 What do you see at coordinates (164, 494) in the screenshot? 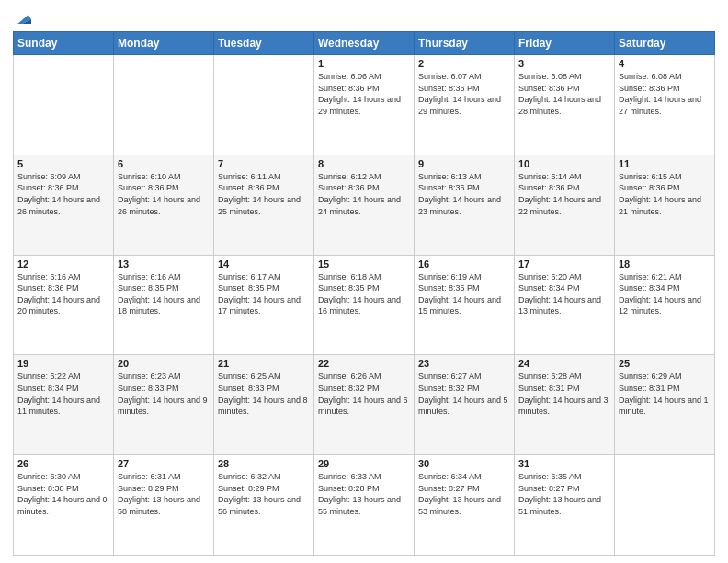
I see `cell-info-text: Sunrise: 6:31 AMSunset: 8:29 PMDaylight:…` at bounding box center [164, 494].